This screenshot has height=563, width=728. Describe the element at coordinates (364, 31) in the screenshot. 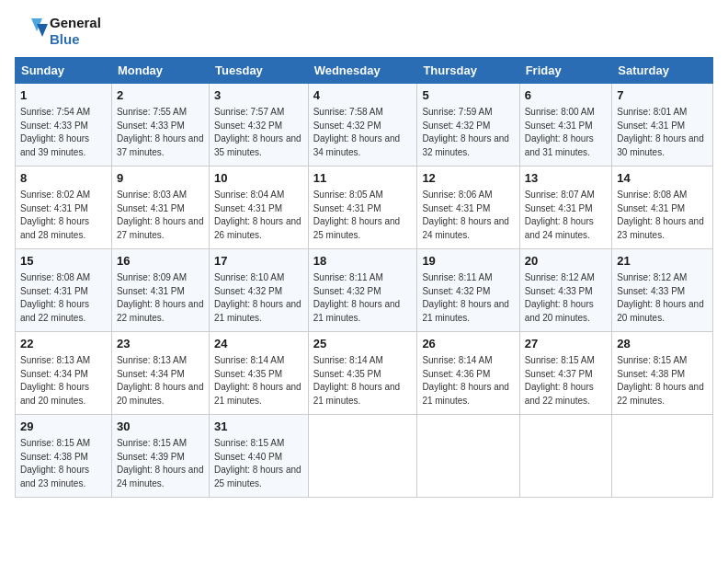

I see `page-header: General Blue` at that location.